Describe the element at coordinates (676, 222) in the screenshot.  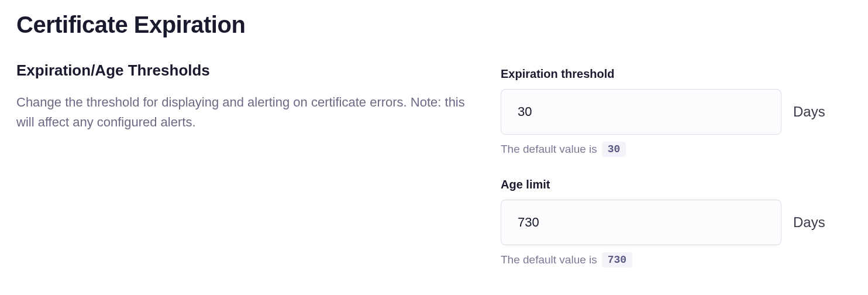
I see `age-input-row: Days` at that location.